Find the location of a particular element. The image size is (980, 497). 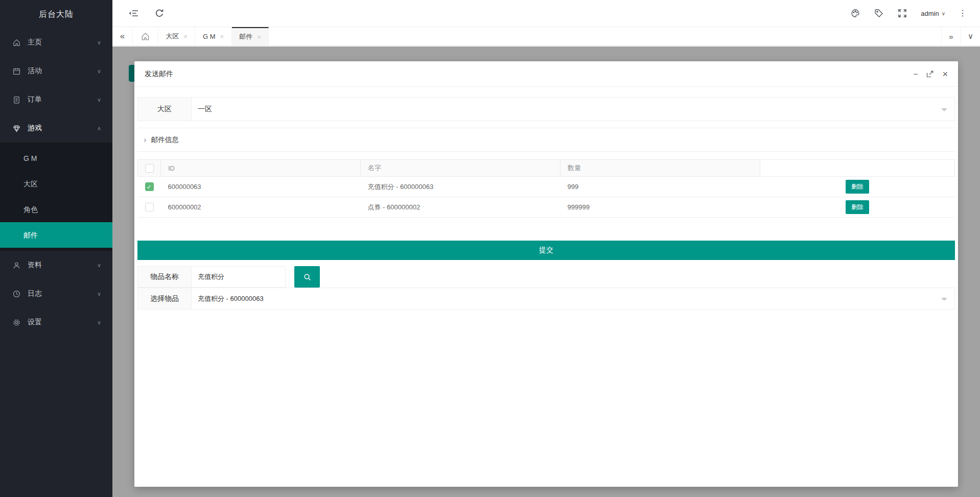

sidebar-item-label: 设置 is located at coordinates (35, 322).